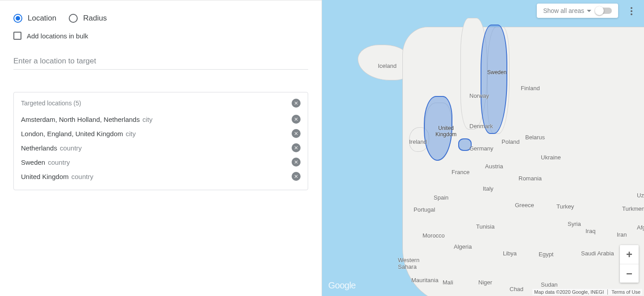  What do you see at coordinates (58, 36) in the screenshot?
I see `bulk-checkbox-label: Add locations in bulk` at bounding box center [58, 36].